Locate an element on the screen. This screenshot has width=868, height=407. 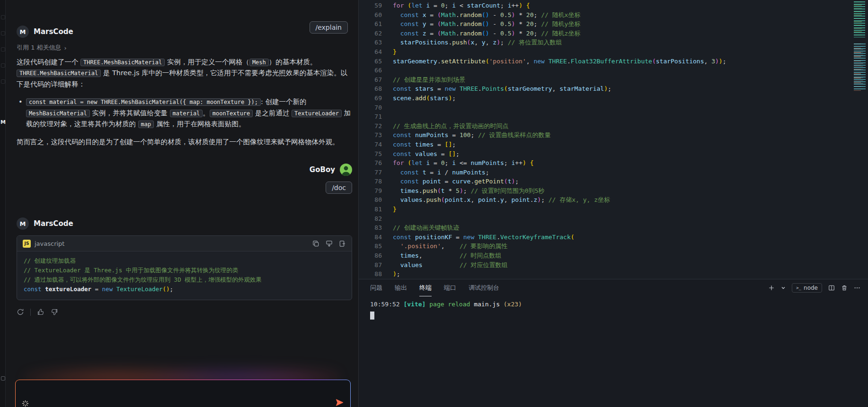
code-line: 73const numPoints = 100; // 设置曲线采样点的数量 is located at coordinates (613, 135).